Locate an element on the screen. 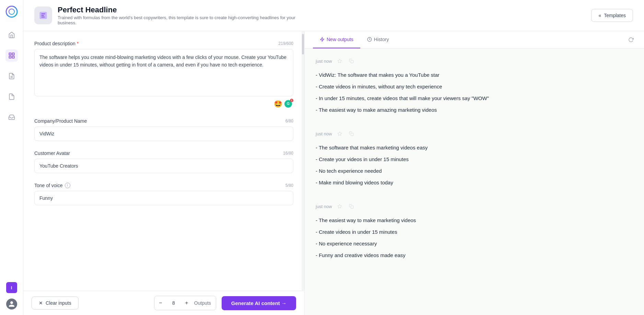 The height and width of the screenshot is (315, 644). output-block-3: just now - The easiest way to make marke… is located at coordinates (474, 232).